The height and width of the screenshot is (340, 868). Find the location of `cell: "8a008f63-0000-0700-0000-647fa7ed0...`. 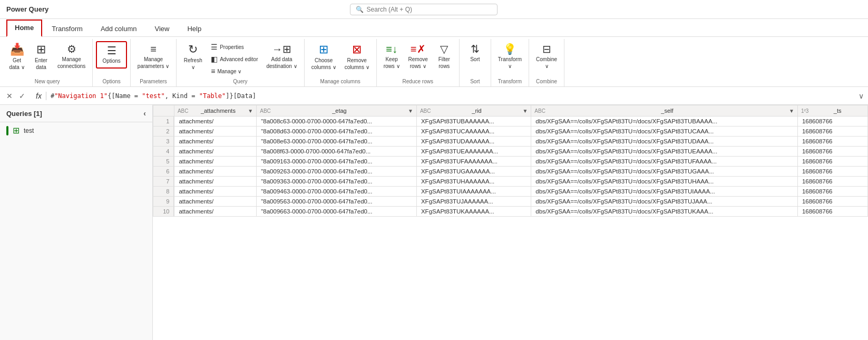

cell: "8a008f63-0000-0700-0000-647fa7ed0... is located at coordinates (337, 152).